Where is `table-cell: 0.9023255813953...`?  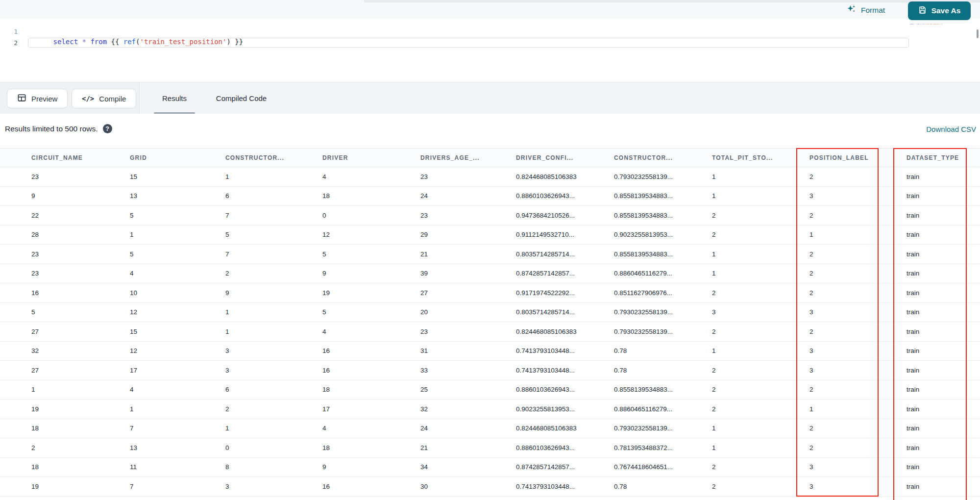 table-cell: 0.9023255813953... is located at coordinates (663, 234).